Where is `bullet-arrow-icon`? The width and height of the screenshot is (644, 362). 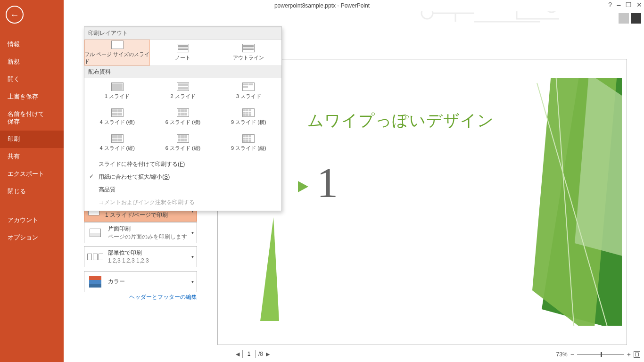
bullet-arrow-icon is located at coordinates (303, 187).